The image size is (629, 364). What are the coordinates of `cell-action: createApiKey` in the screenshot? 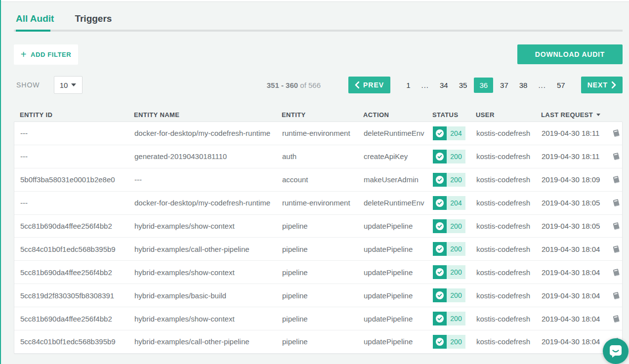 It's located at (398, 156).